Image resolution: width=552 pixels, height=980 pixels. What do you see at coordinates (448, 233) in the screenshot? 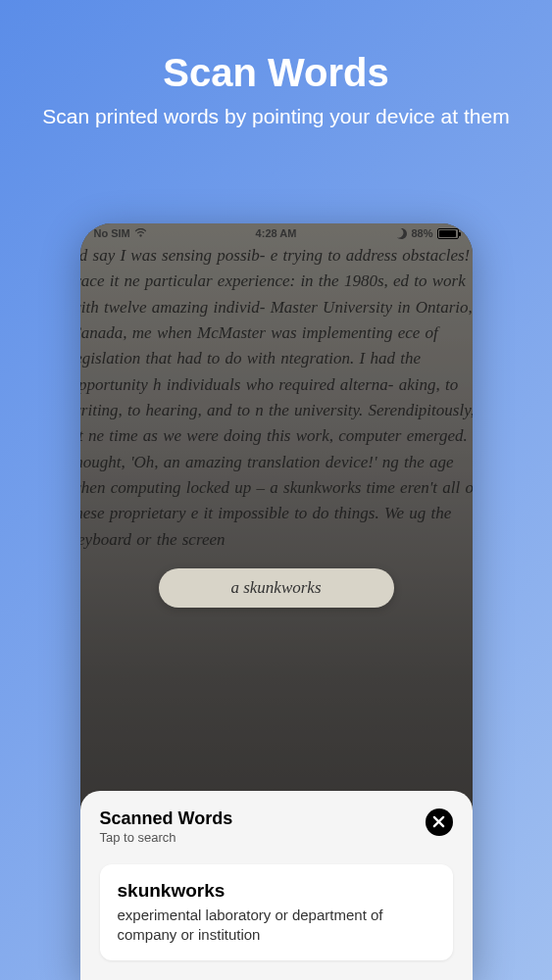
I see `battery-icon` at bounding box center [448, 233].